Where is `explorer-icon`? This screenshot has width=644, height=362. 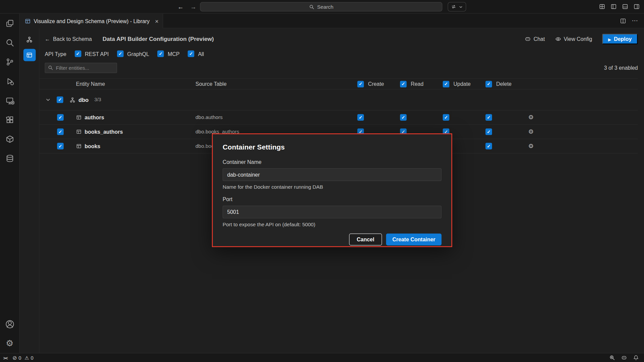 explorer-icon is located at coordinates (10, 23).